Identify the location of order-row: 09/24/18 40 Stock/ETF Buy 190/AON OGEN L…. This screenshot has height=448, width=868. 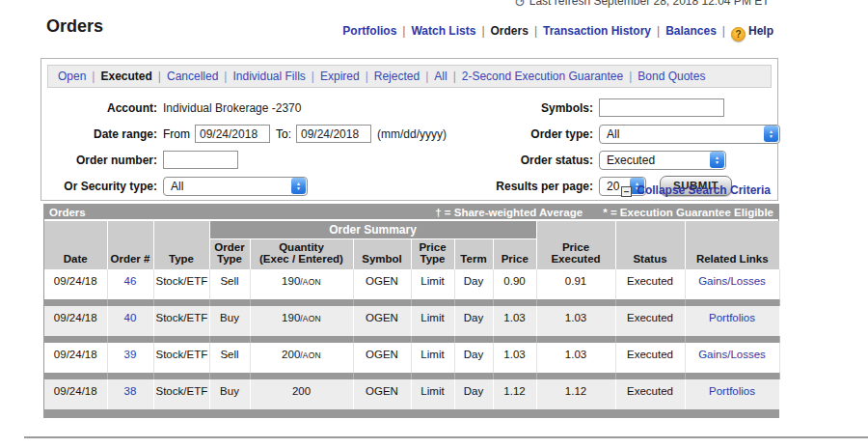
(412, 321).